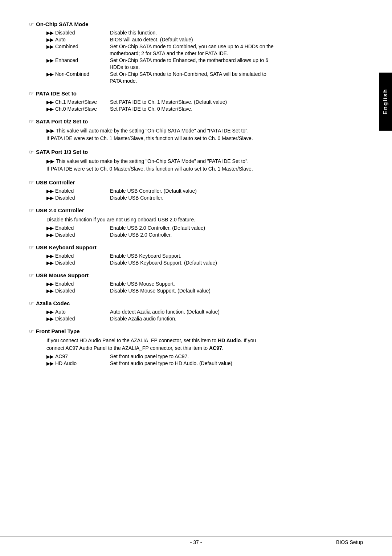  What do you see at coordinates (196, 33) in the screenshot?
I see `option-row: ▶▶Disabled Disable this function.` at bounding box center [196, 33].